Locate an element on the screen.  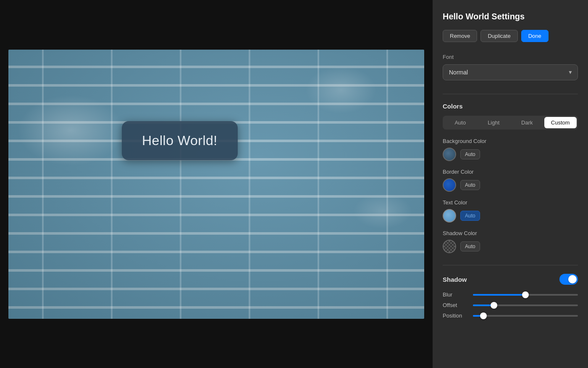
font-select: Normal Bold Italic Monospace is located at coordinates (510, 72).